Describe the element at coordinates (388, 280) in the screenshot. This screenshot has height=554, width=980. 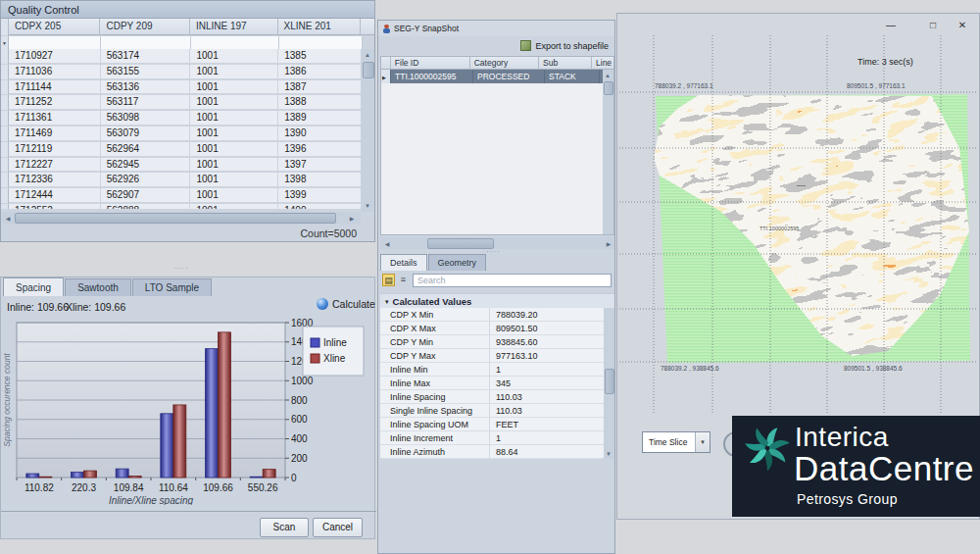
I see `categorized-view-button: ▤` at that location.